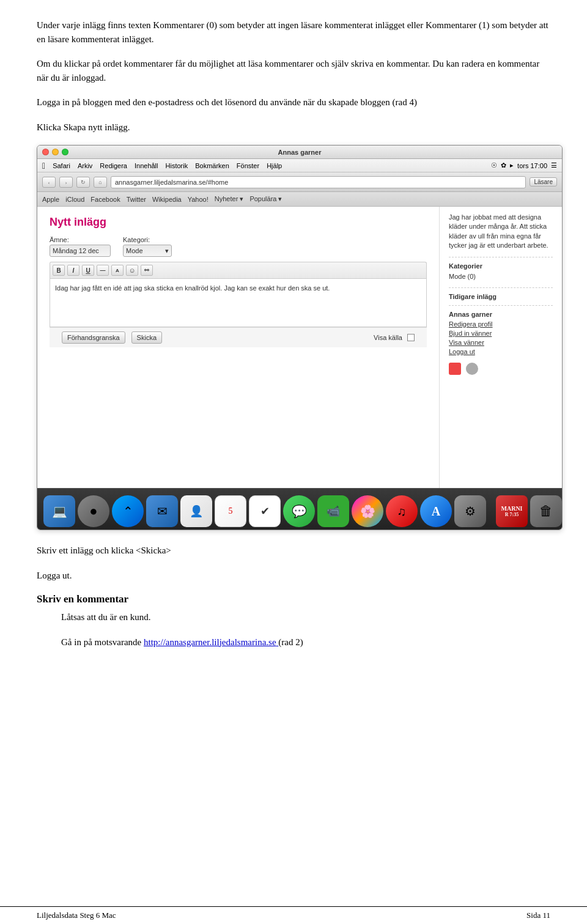  Describe the element at coordinates (554, 165) in the screenshot. I see `menu-icon: ☰` at that location.